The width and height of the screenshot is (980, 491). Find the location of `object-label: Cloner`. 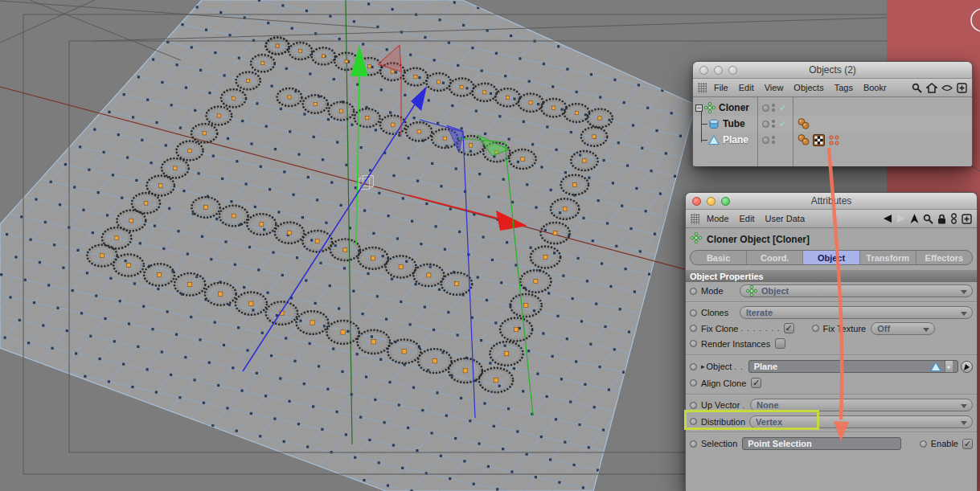

object-label: Cloner is located at coordinates (734, 108).